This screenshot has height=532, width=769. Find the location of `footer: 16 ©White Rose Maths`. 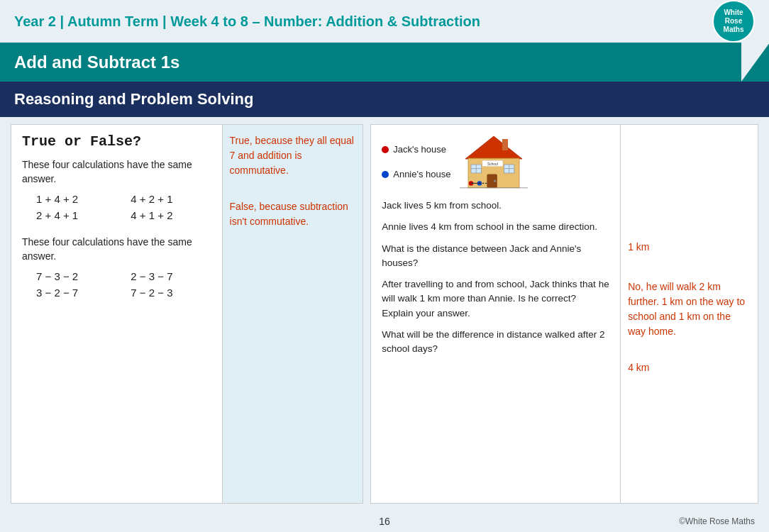

footer: 16 ©White Rose Maths is located at coordinates (384, 521).